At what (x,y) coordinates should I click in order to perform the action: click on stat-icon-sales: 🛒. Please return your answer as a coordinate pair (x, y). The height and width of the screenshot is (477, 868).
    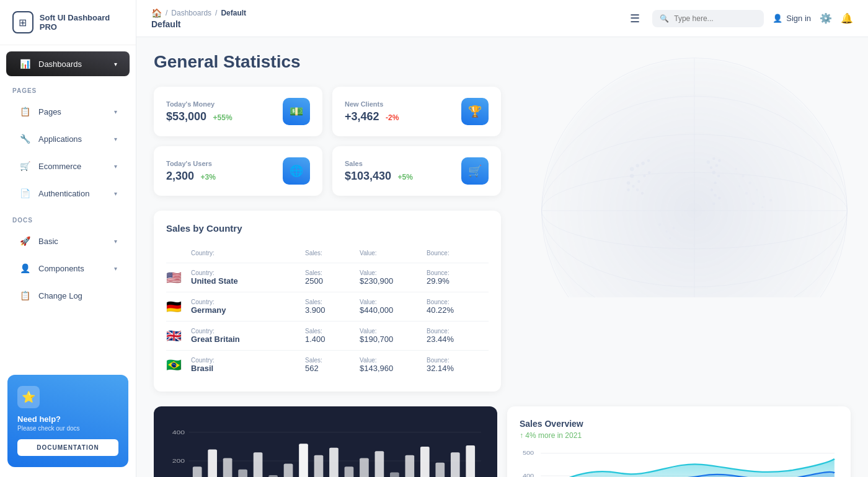
    Looking at the image, I should click on (475, 171).